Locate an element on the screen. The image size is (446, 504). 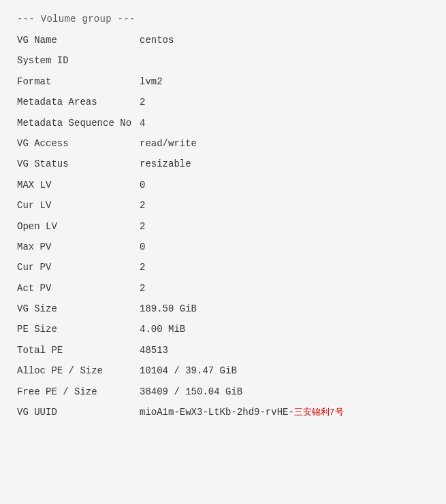
row-value: read/write is located at coordinates (168, 144).